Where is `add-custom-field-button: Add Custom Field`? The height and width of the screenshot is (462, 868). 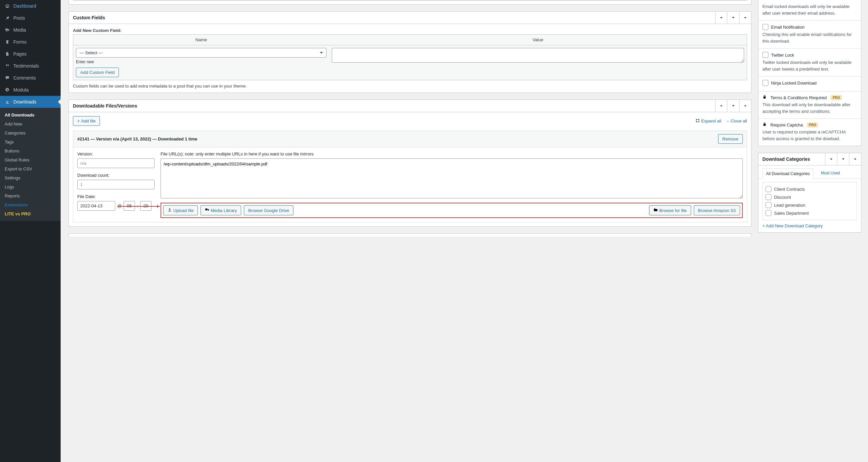
add-custom-field-button: Add Custom Field is located at coordinates (97, 72).